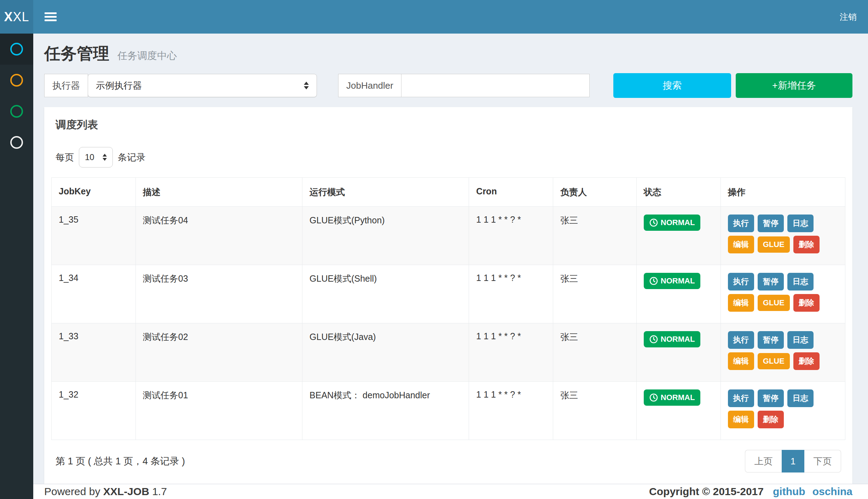 The width and height of the screenshot is (868, 499). What do you see at coordinates (219, 411) in the screenshot?
I see `cell-desc: 测试任务01` at bounding box center [219, 411].